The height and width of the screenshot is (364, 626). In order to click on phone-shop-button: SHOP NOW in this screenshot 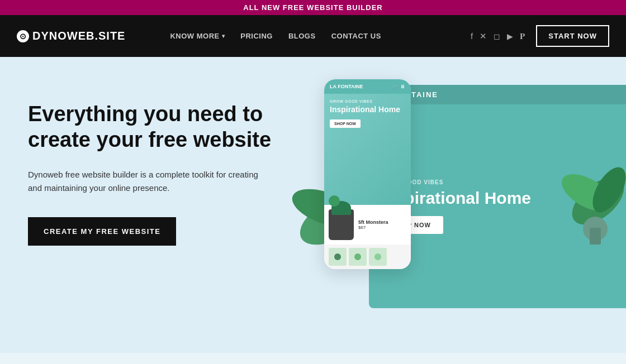, I will do `click(345, 124)`.